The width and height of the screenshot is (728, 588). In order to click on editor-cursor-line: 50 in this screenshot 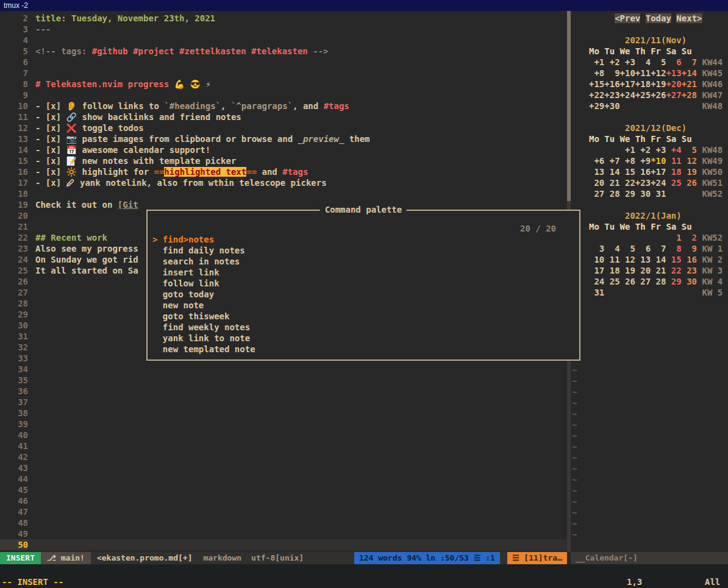, I will do `click(284, 545)`.